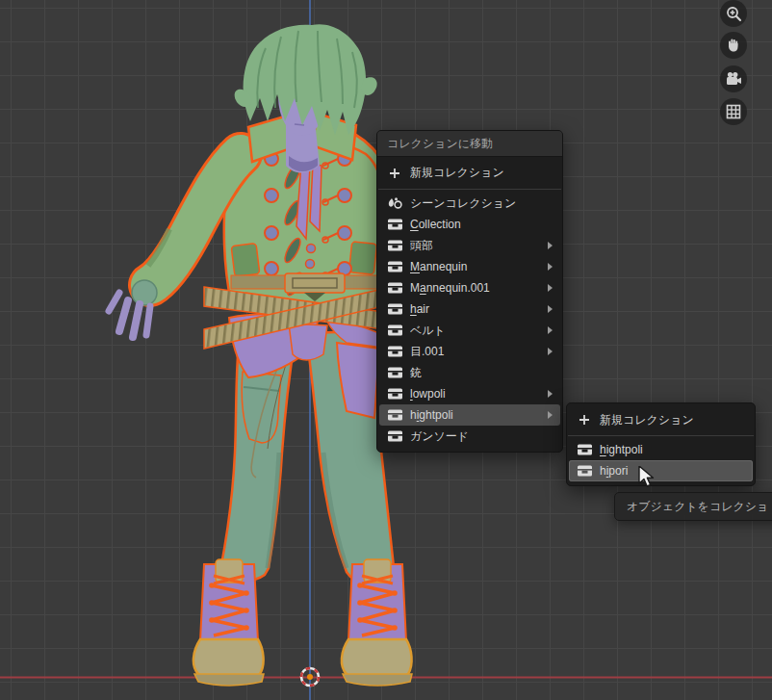 This screenshot has width=772, height=700. I want to click on left-hand, so click(133, 308).